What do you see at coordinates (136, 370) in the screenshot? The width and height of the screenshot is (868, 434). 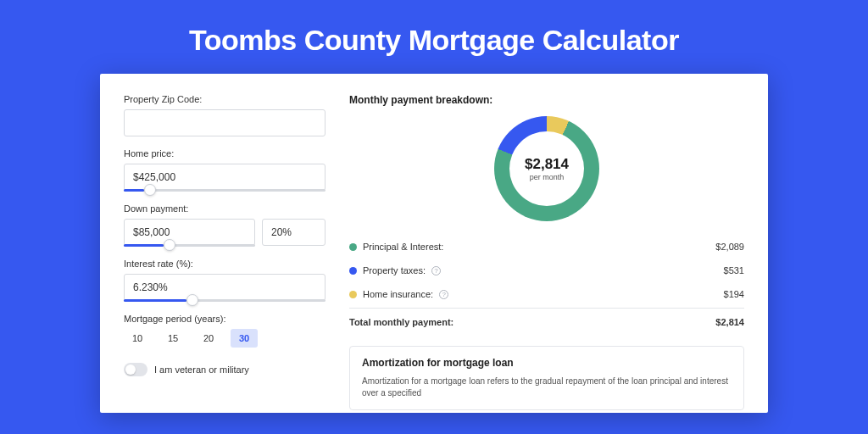 I see `veteran-toggle` at bounding box center [136, 370].